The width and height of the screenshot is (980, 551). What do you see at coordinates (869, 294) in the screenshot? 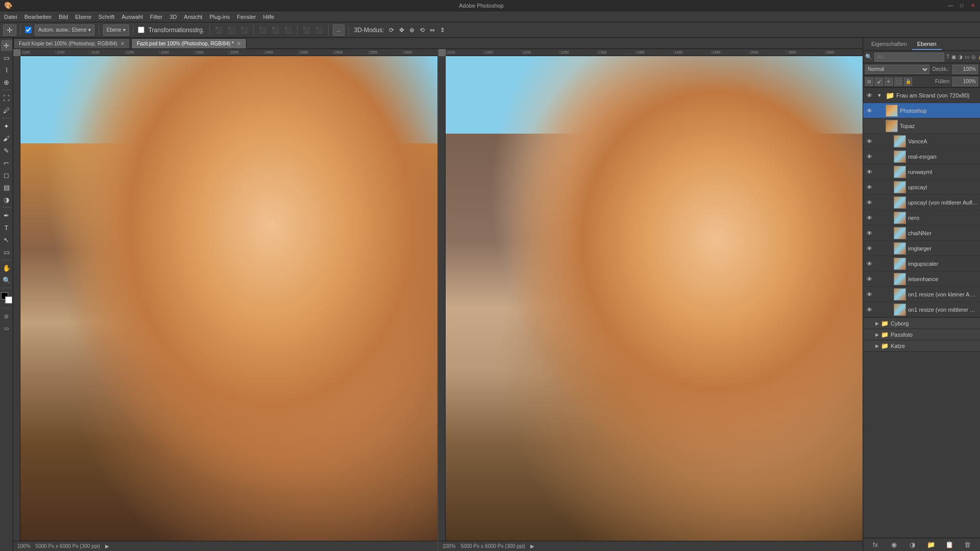
I see `eye-icon-on1-small: 👁` at bounding box center [869, 294].